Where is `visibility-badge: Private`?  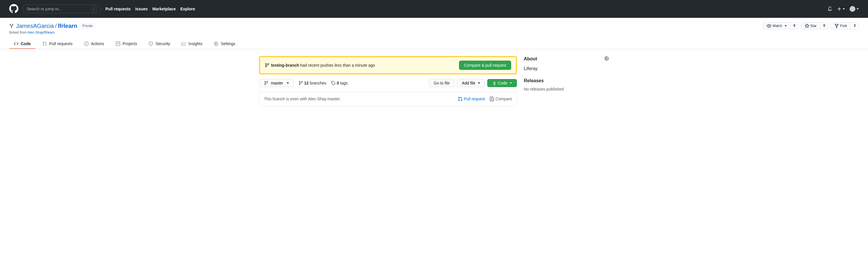
visibility-badge: Private is located at coordinates (88, 26).